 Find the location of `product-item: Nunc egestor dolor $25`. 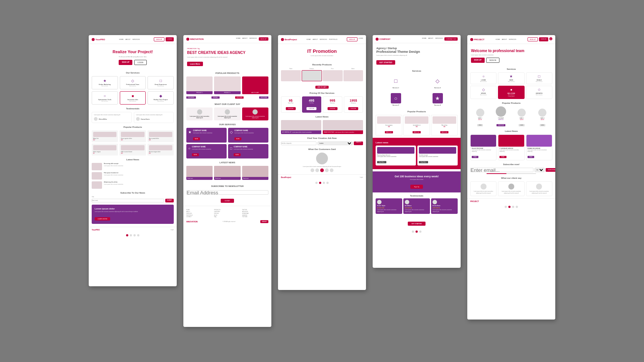

product-item: Nunc egestor dolor $25 is located at coordinates (132, 136).